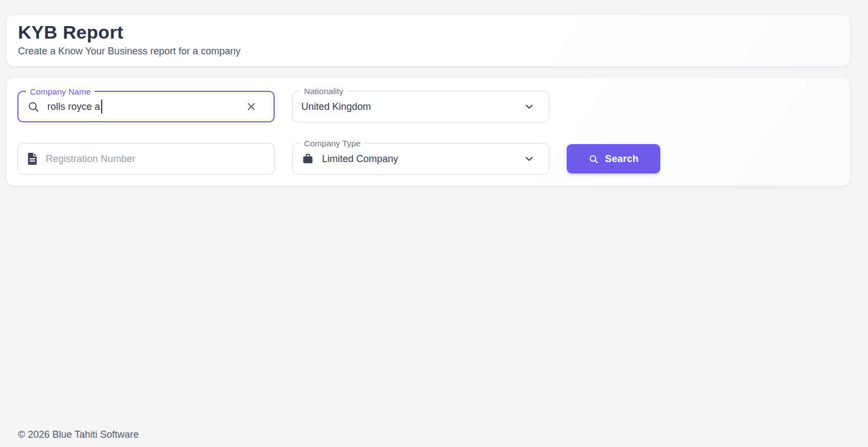  I want to click on footer-copyright: © 2026 Blue Tahiti Software, so click(78, 435).